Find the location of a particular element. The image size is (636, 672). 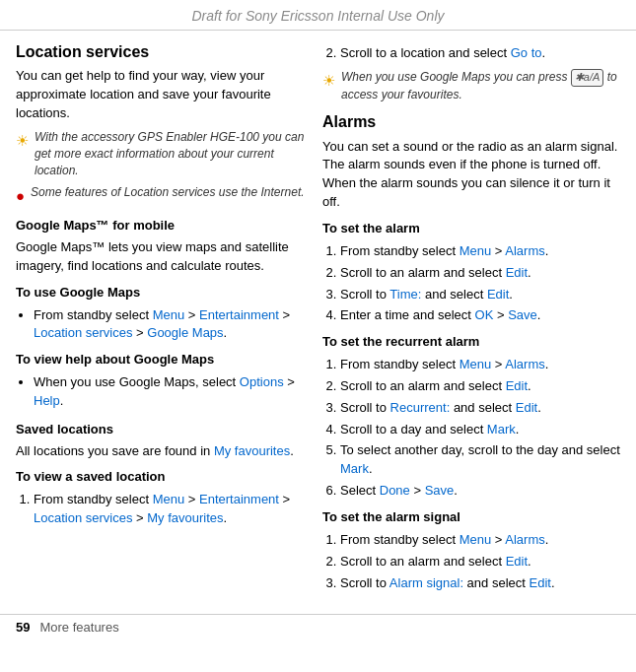

location-services-title: Location services is located at coordinates (162, 51).